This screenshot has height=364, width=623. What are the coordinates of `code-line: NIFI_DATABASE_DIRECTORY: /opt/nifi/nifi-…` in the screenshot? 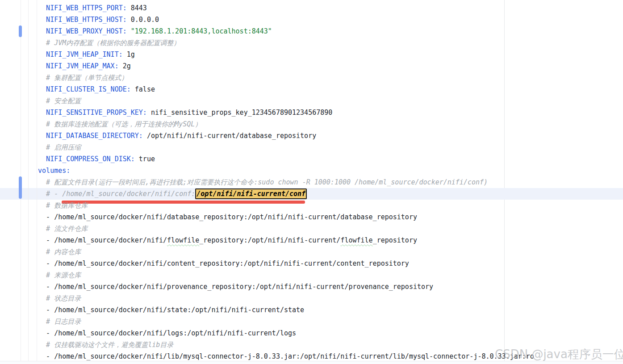 It's located at (312, 136).